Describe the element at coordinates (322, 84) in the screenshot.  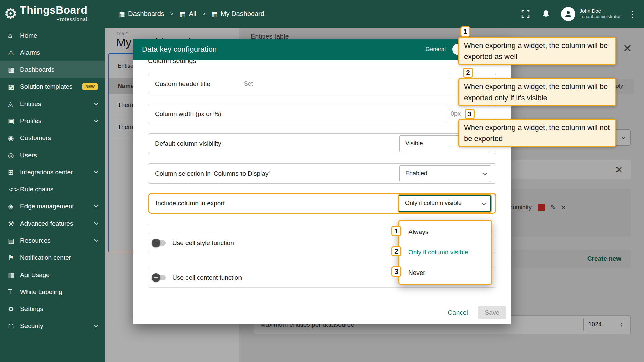
I see `field-custom-header-title: Custom header title Set` at that location.